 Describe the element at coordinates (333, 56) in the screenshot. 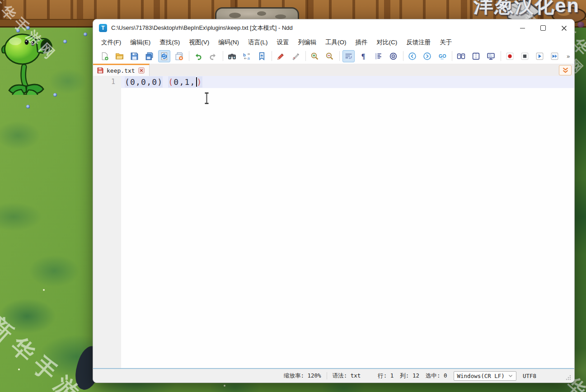

I see `toolbar: ba¶GO»` at that location.